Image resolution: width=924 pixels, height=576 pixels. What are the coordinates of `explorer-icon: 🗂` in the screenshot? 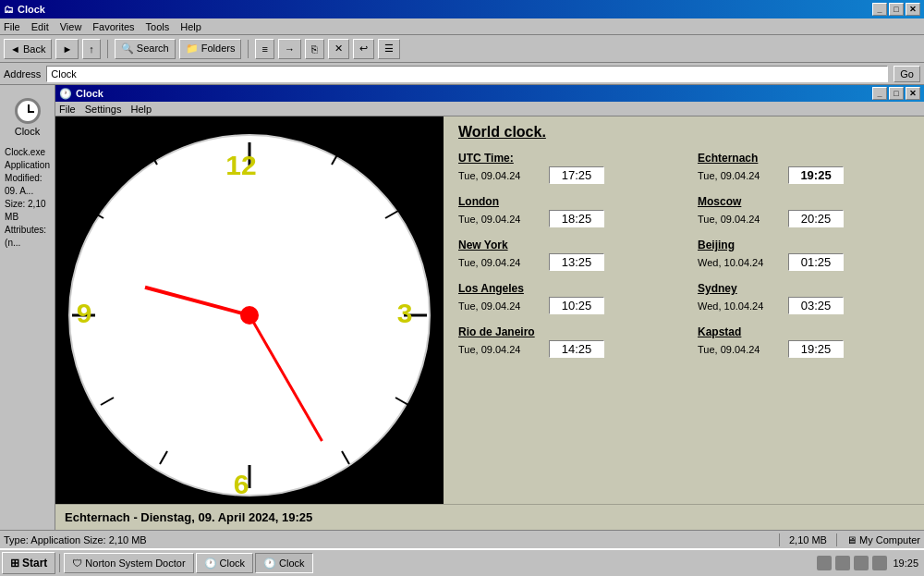 It's located at (9, 9).